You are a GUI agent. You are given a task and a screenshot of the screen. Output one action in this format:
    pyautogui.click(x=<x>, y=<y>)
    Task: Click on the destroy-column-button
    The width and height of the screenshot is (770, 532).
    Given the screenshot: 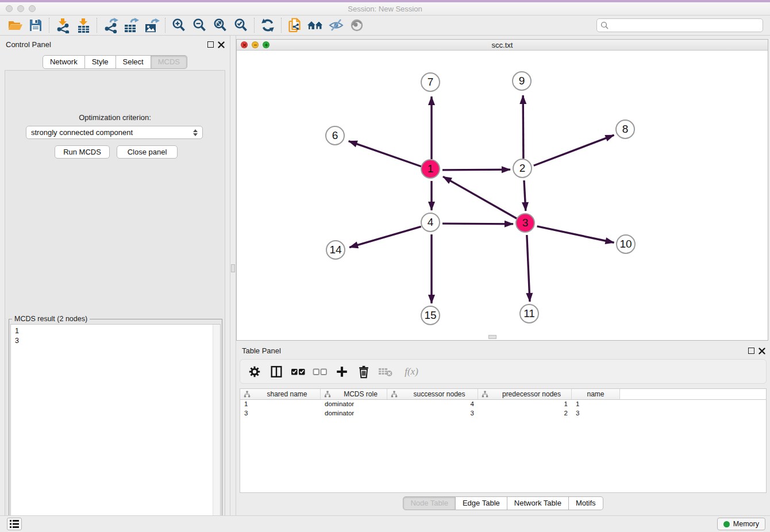 What is the action you would take?
    pyautogui.click(x=386, y=372)
    